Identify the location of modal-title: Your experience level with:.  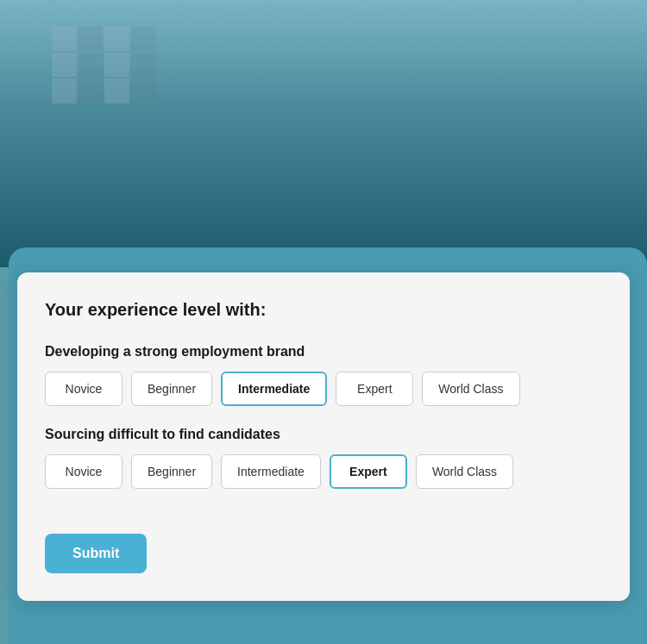
(324, 310).